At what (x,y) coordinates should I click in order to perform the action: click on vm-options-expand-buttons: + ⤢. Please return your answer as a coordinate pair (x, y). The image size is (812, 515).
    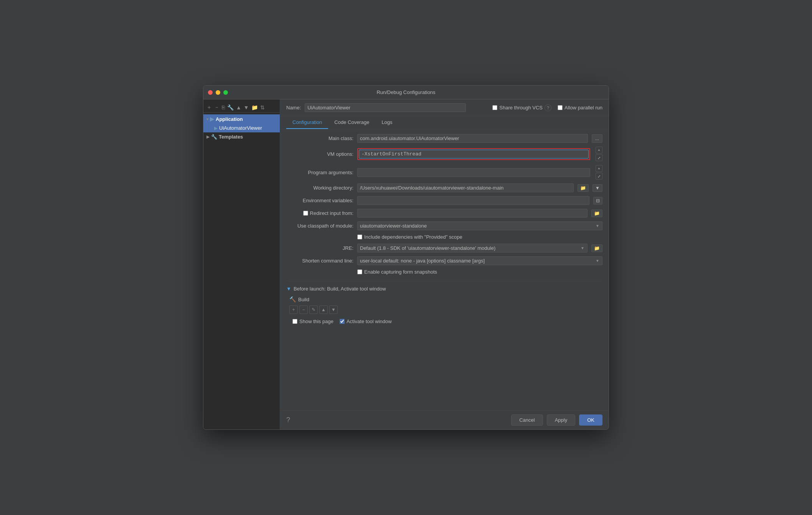
    Looking at the image, I should click on (599, 154).